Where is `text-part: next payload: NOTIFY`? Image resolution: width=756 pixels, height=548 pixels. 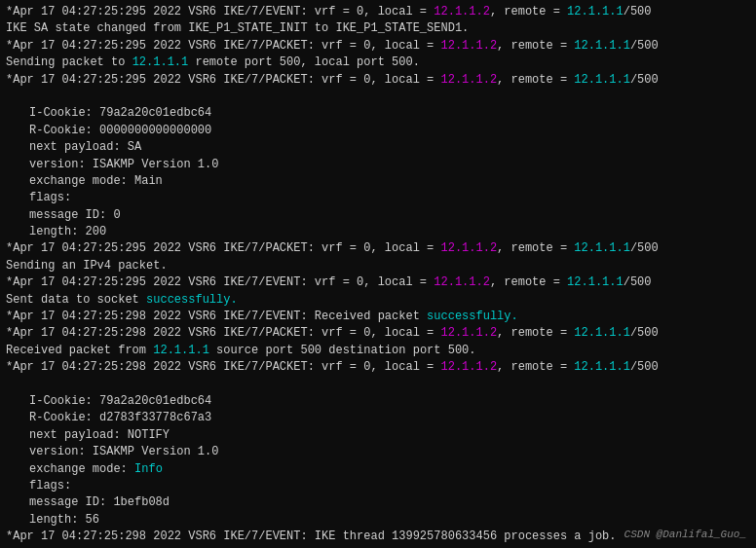 text-part: next payload: NOTIFY is located at coordinates (99, 435).